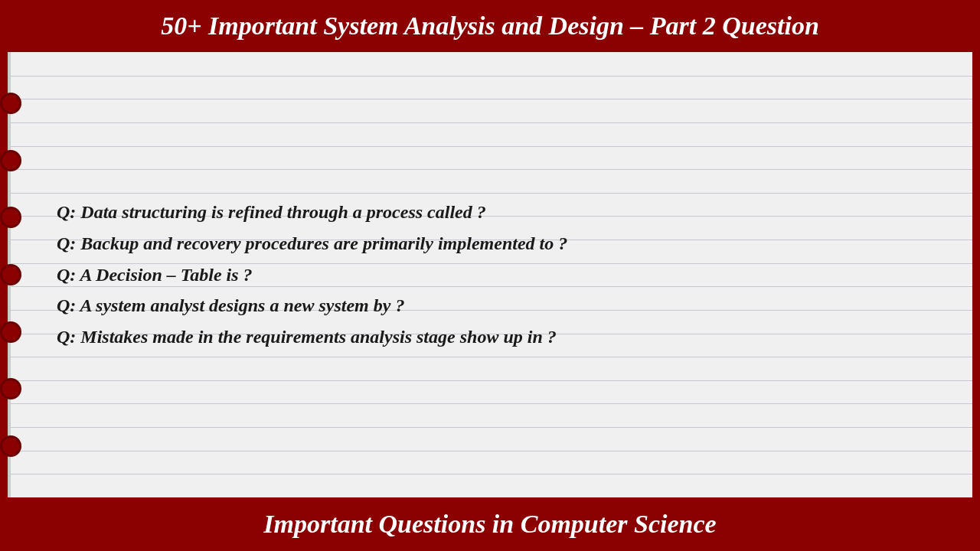  I want to click on footer-title: Important Questions in Computer Science, so click(490, 524).